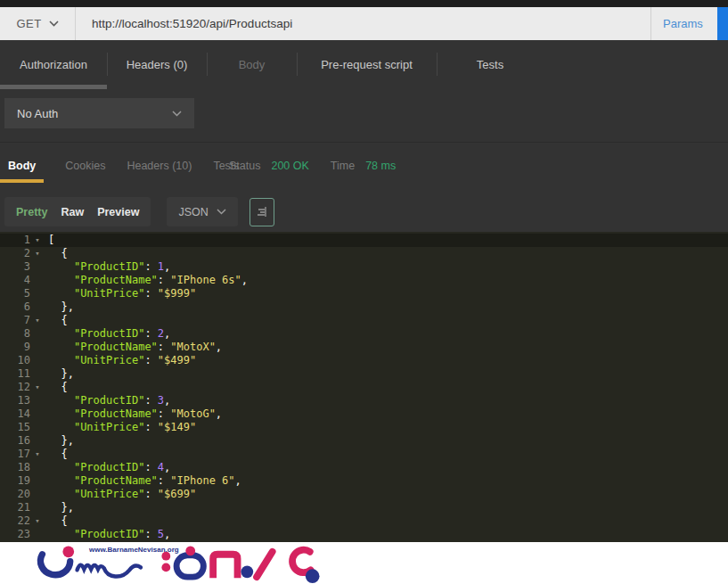  I want to click on code-line-row: 23 "ProductID": 5,, so click(364, 535).